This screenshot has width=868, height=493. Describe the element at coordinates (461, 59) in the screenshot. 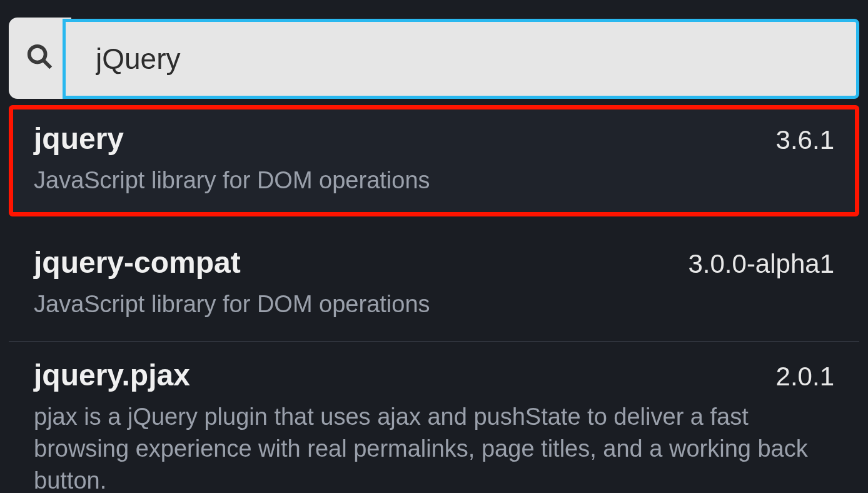

I see `search-input-container` at that location.